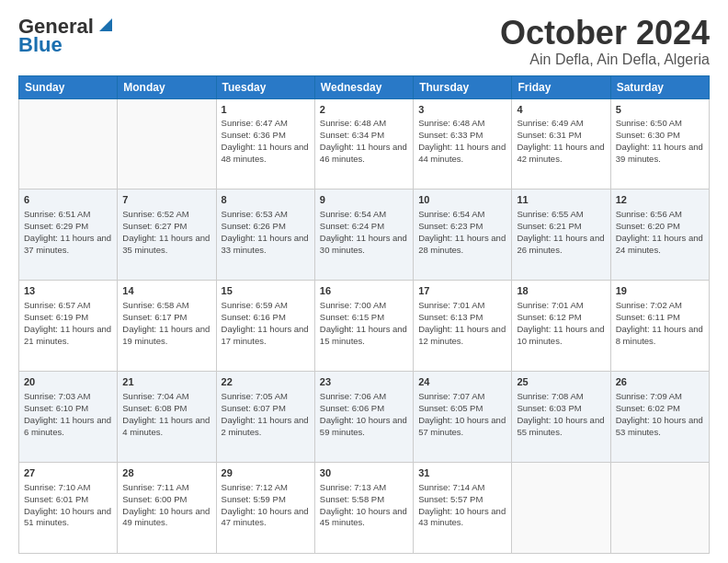 The width and height of the screenshot is (728, 563). What do you see at coordinates (266, 488) in the screenshot?
I see `sunrise-text: Sunrise: 7:12 AM` at bounding box center [266, 488].